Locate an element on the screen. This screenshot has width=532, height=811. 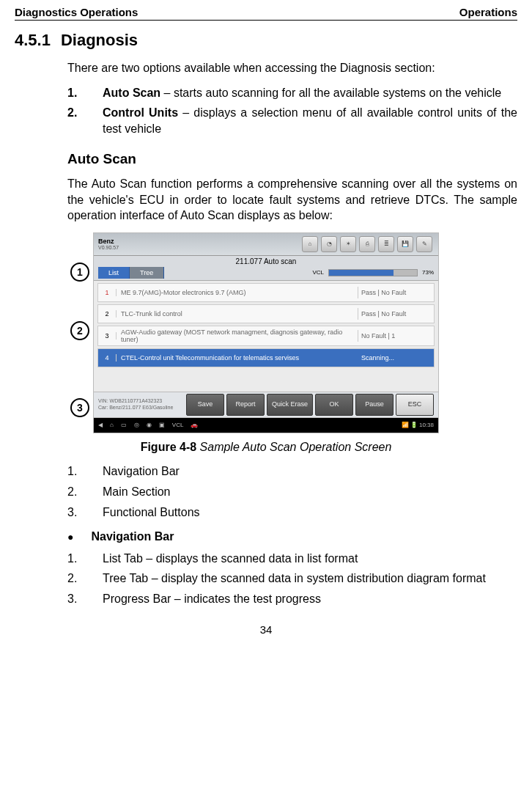
save-icon: 💾 is located at coordinates (405, 244).